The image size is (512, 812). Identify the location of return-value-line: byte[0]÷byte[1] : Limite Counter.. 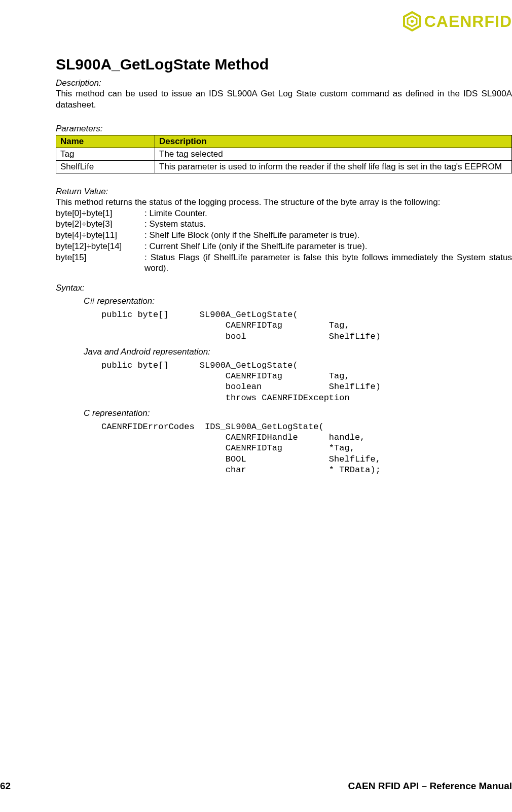
(284, 214).